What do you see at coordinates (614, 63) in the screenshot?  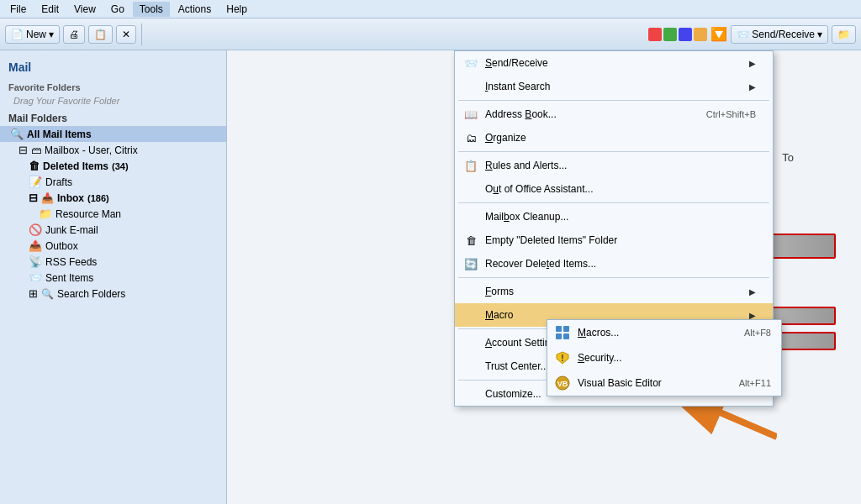 I see `menu-send-receive: 📨 Send/Receive ▶` at bounding box center [614, 63].